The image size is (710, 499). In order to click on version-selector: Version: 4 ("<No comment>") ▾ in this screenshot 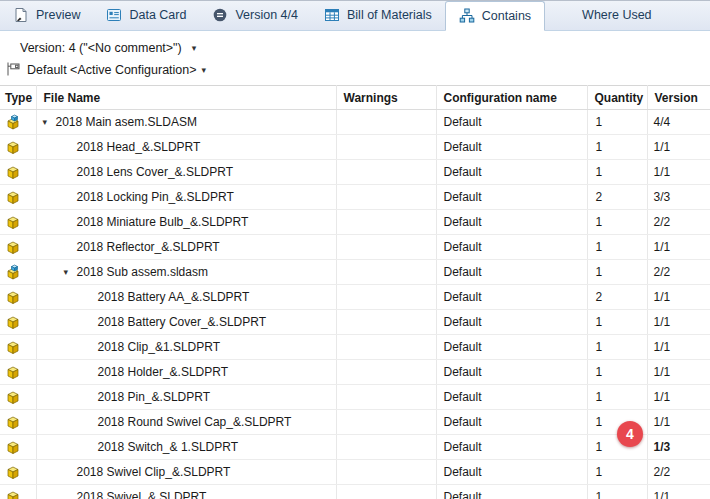, I will do `click(365, 48)`.